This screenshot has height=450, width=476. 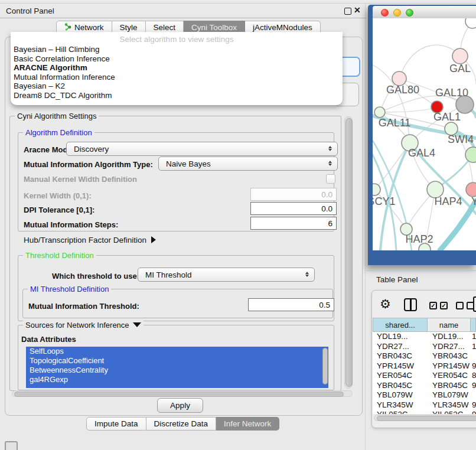 I want to click on group-title: Threshold Definition, so click(x=60, y=255).